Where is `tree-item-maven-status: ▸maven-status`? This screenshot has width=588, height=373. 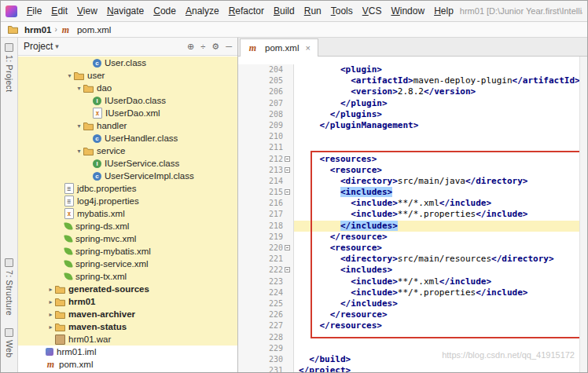 tree-item-maven-status: ▸maven-status is located at coordinates (127, 327).